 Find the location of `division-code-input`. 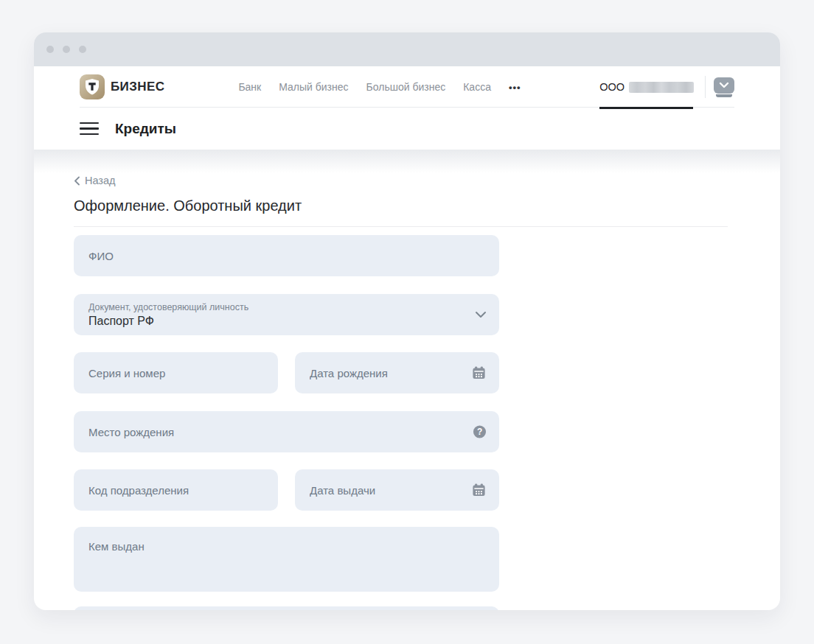

division-code-input is located at coordinates (175, 490).